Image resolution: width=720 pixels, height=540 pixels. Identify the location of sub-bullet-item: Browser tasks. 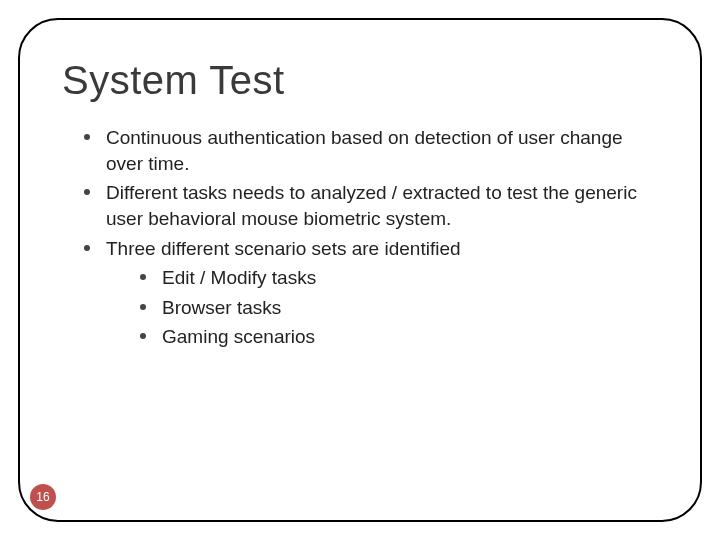
(399, 308).